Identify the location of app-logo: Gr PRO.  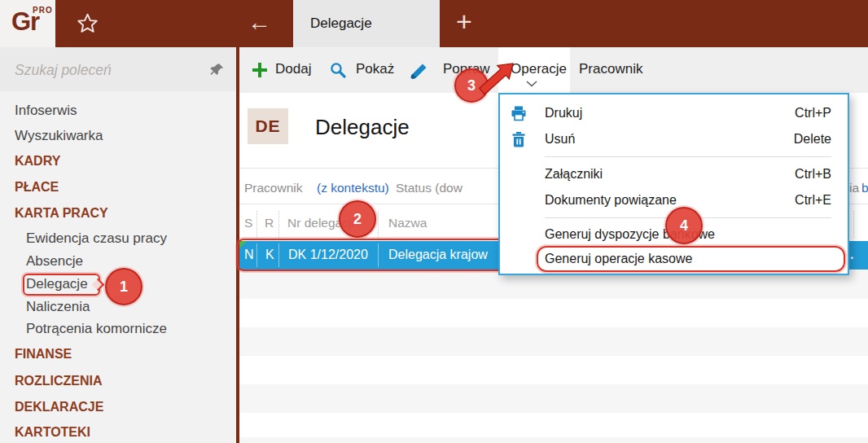
(28, 24).